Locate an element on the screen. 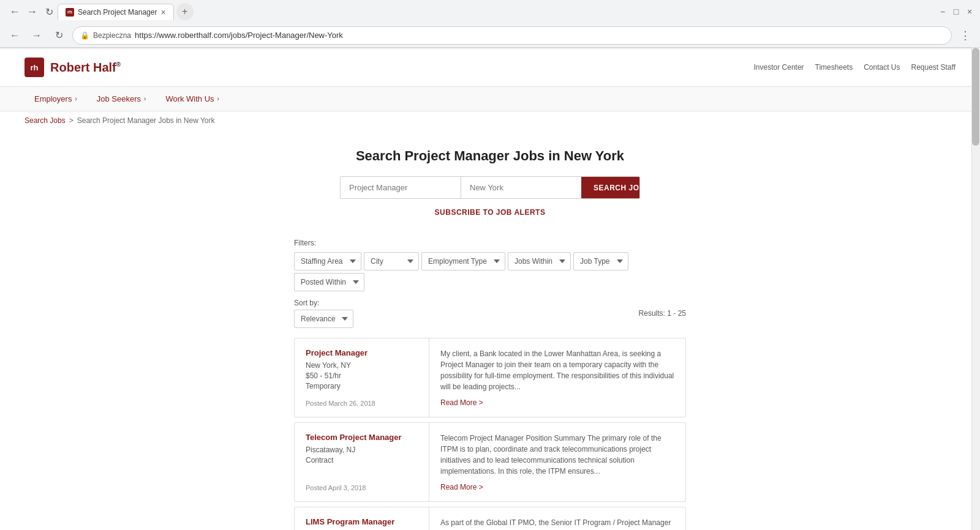 The width and height of the screenshot is (980, 530). job-seekers-chevron-icon: › is located at coordinates (145, 99).